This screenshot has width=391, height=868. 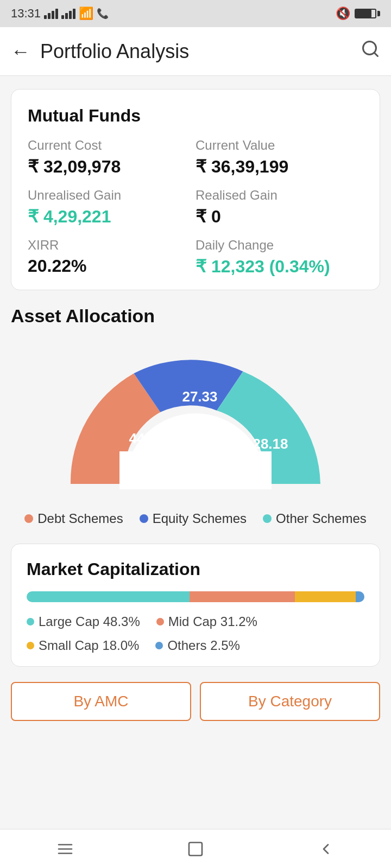 What do you see at coordinates (195, 519) in the screenshot?
I see `asset-legend: Debt Schemes Equity Schemes Other Scheme…` at bounding box center [195, 519].